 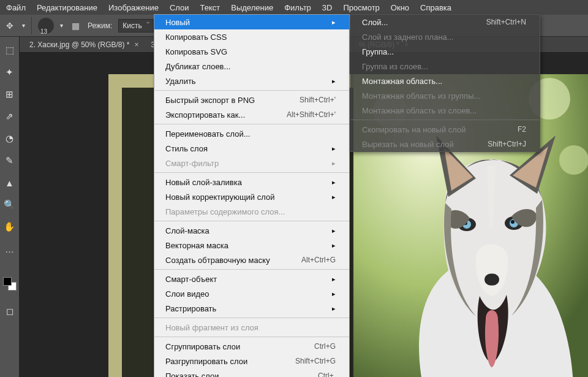 What do you see at coordinates (445, 66) in the screenshot?
I see `menu-item: Группа из слоев...` at bounding box center [445, 66].